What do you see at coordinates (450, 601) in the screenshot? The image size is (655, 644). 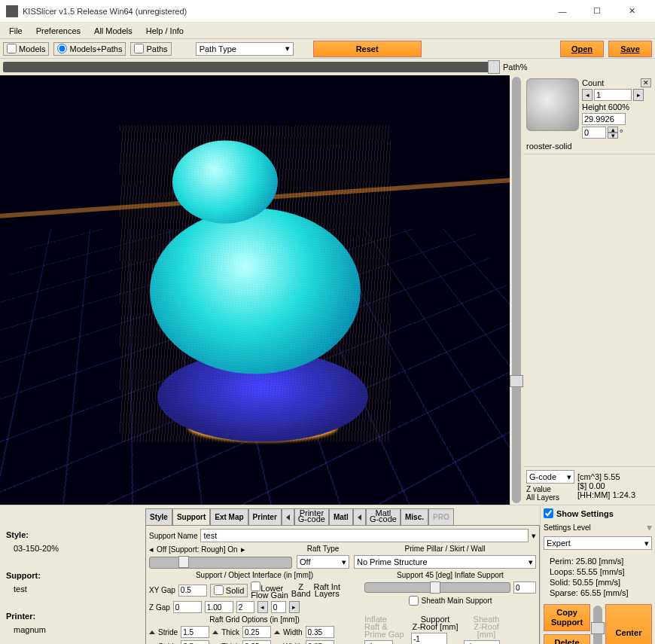 I see `sheath-checkbox-group: Sheath Main Support` at bounding box center [450, 601].